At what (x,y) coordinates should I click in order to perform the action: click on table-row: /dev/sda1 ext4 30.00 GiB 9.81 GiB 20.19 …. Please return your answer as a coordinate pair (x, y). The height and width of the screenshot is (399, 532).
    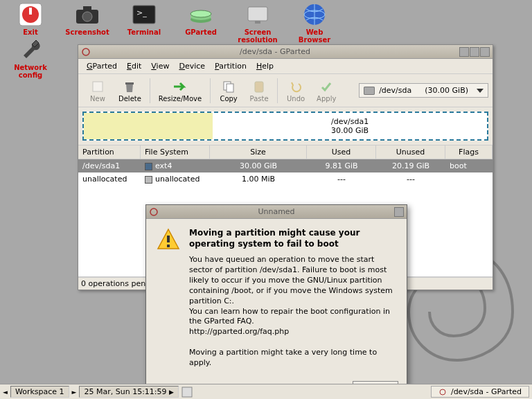
    Looking at the image, I should click on (285, 166).